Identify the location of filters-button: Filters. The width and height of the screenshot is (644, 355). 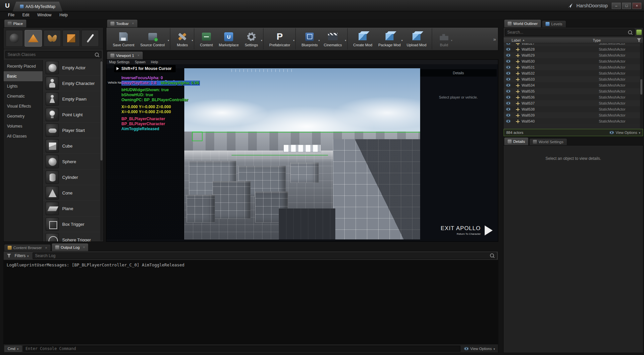
(18, 256).